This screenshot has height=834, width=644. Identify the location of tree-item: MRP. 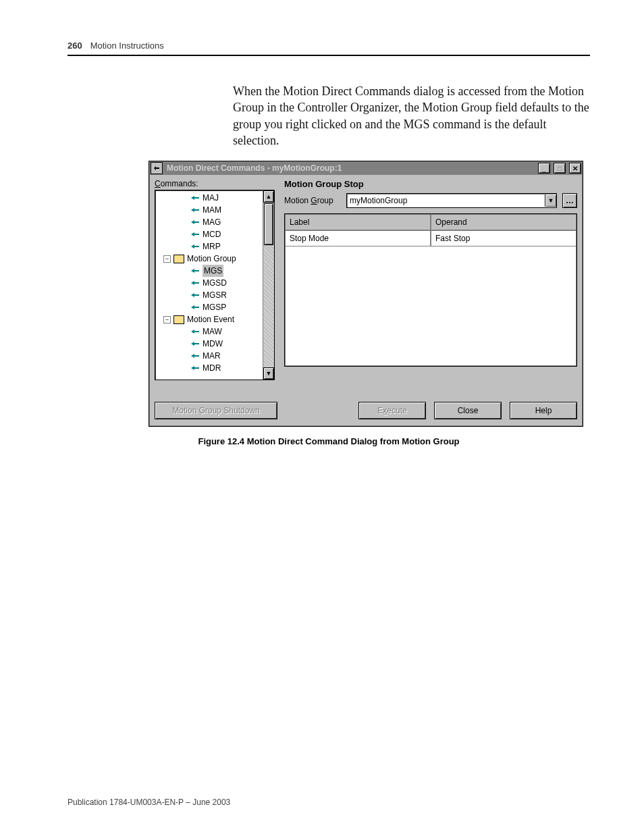
(209, 246).